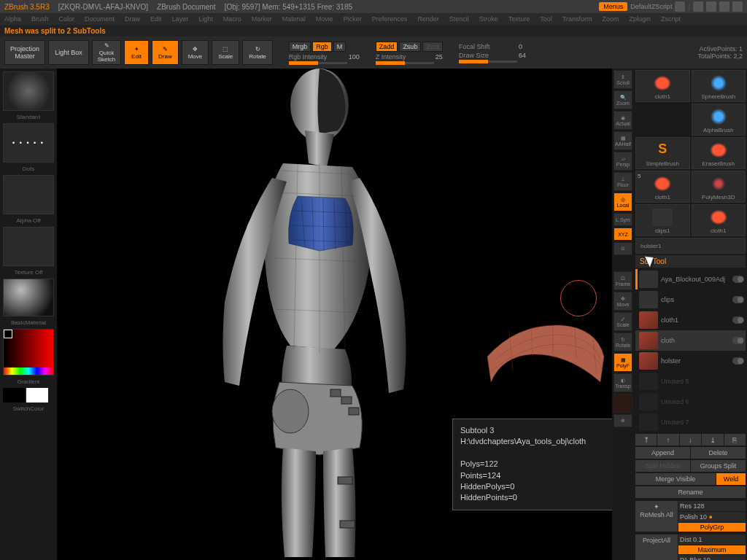  Describe the element at coordinates (735, 440) in the screenshot. I see `duplicate-icon: ⎘` at that location.